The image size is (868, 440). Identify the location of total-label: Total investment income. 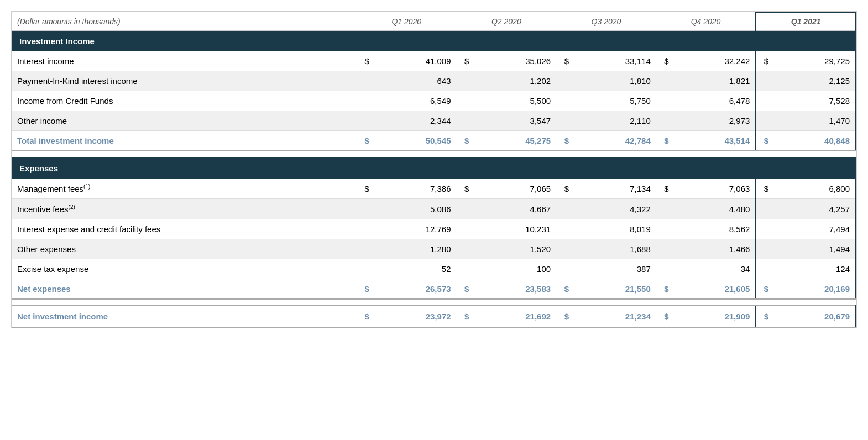
(184, 142).